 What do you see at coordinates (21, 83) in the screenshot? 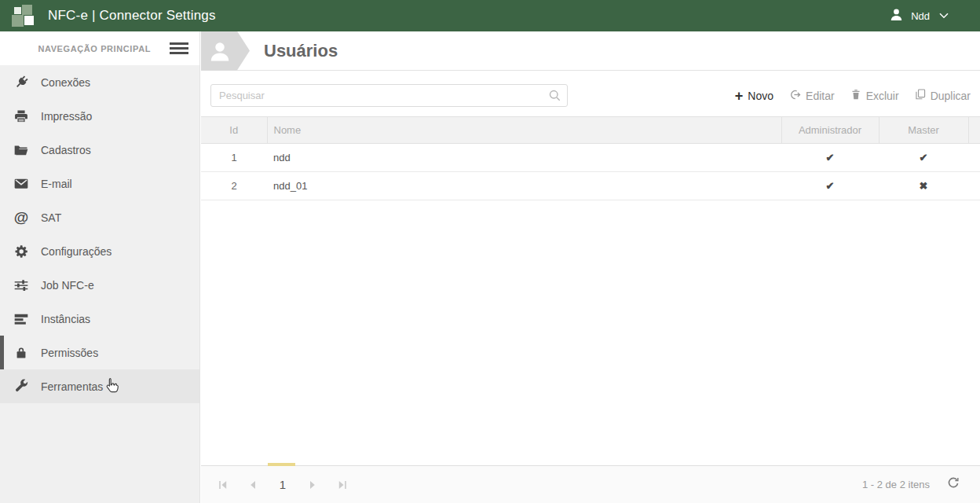
I see `plug-icon` at bounding box center [21, 83].